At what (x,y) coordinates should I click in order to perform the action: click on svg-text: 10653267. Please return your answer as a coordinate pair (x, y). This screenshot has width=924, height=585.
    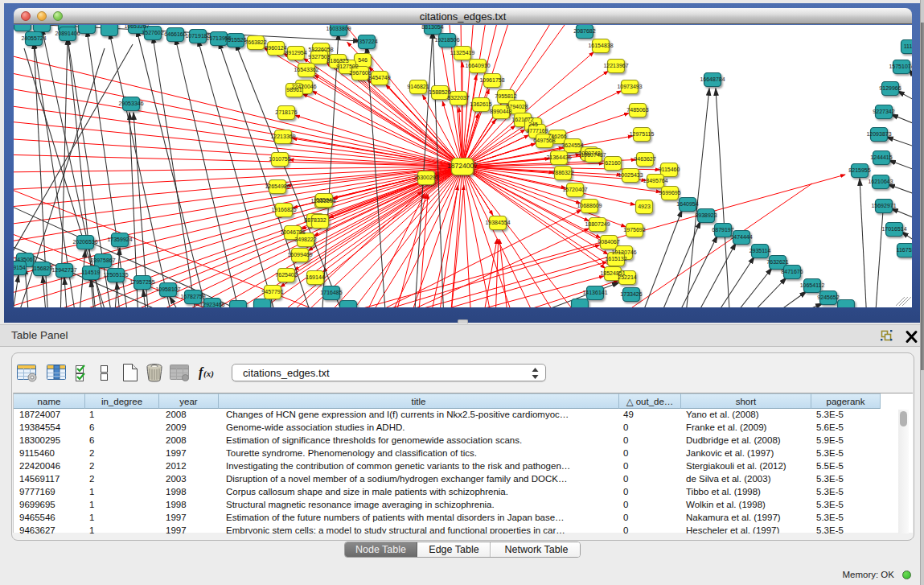
    Looking at the image, I should click on (137, 27).